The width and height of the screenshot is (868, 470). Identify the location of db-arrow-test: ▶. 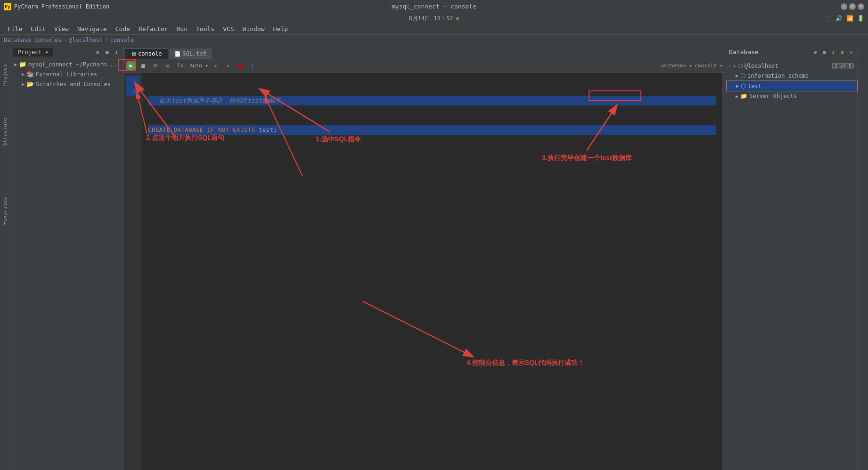
(737, 86).